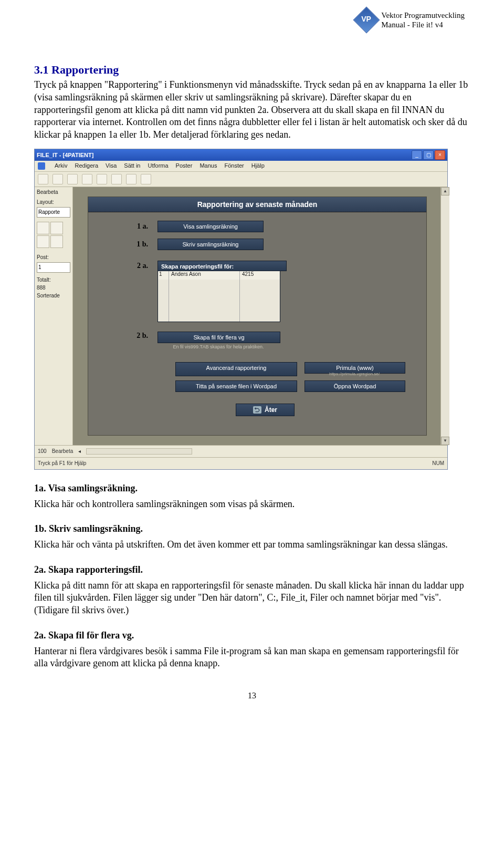 This screenshot has width=504, height=846. I want to click on intro-paragraph: Tryck på knappen "Rapportering" i Funkti…, so click(252, 110).